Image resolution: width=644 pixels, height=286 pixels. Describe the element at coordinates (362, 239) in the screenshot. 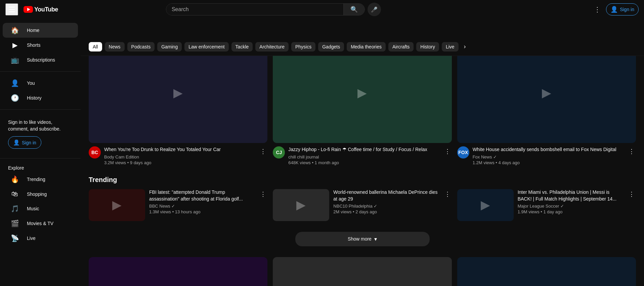

I see `show-more-container: Show more ▾` at that location.